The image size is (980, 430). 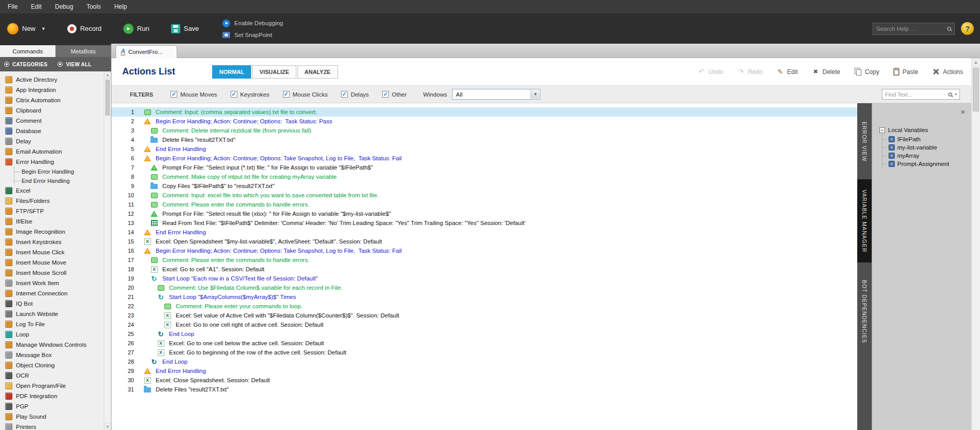 I want to click on action-row-6: 6Begin Error Handling; Action: Continue;…, so click(x=484, y=158).